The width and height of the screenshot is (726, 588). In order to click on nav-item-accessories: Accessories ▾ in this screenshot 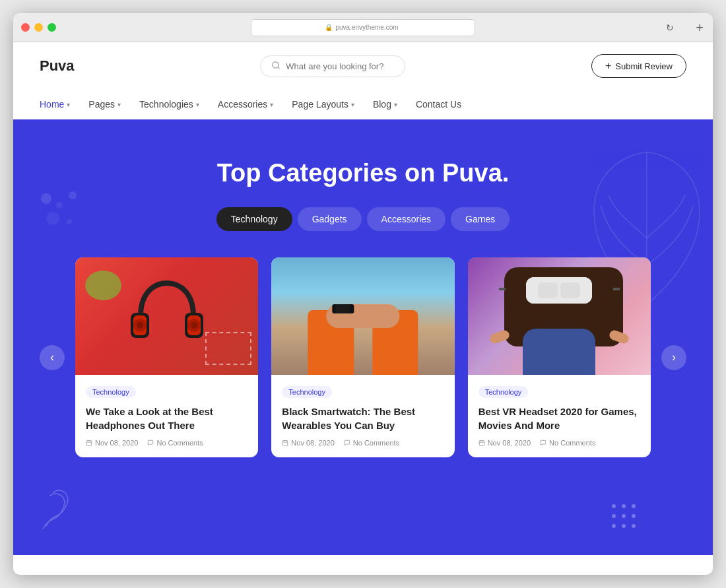, I will do `click(246, 104)`.